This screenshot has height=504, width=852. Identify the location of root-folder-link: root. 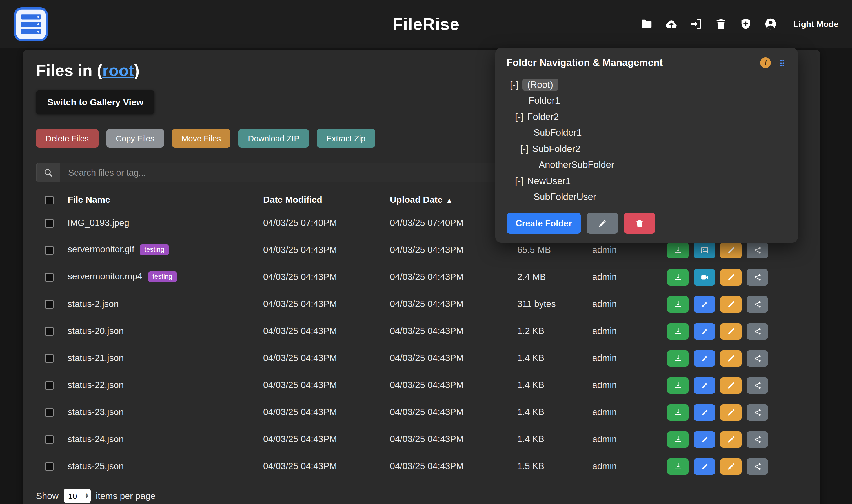
(118, 71).